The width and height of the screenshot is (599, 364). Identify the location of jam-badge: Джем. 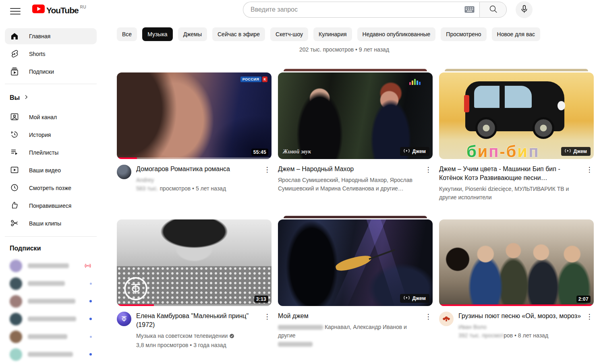
(415, 298).